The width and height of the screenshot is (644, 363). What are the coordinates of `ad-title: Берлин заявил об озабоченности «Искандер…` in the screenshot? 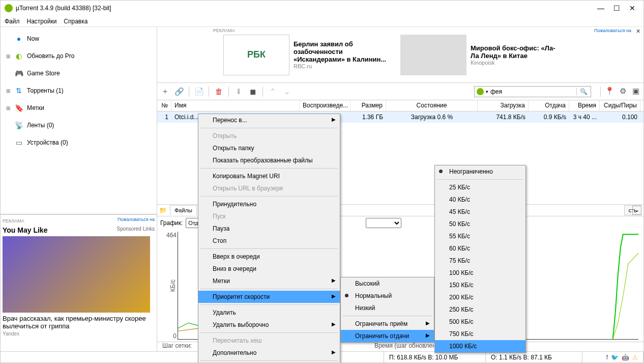 It's located at (344, 52).